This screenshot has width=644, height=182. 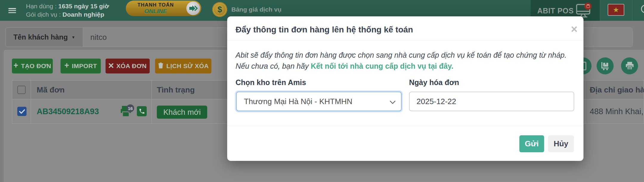 What do you see at coordinates (256, 10) in the screenshot?
I see `service-pricing-link: Bảng giá dịch vụ` at bounding box center [256, 10].